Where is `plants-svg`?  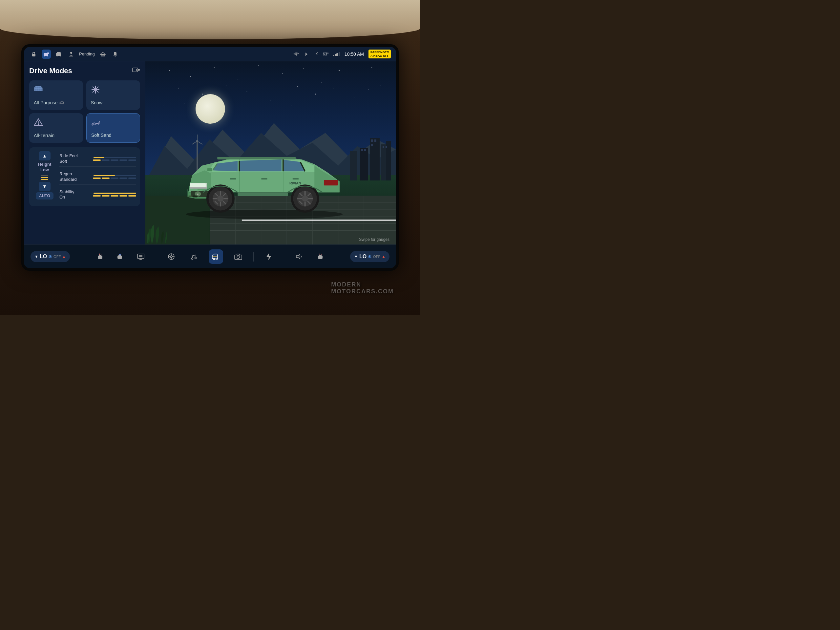 plants-svg is located at coordinates (165, 232).